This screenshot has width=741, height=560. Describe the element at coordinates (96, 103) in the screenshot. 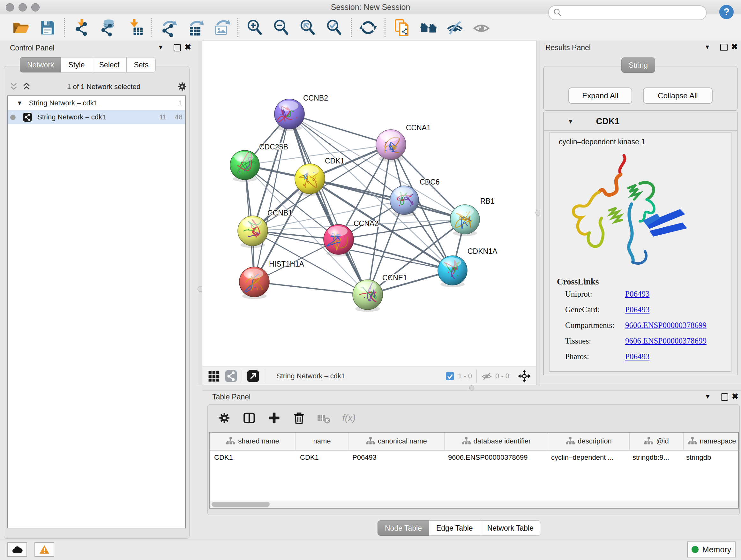

I see `network-collection-row: ▼ String Network – cdk1 1` at that location.